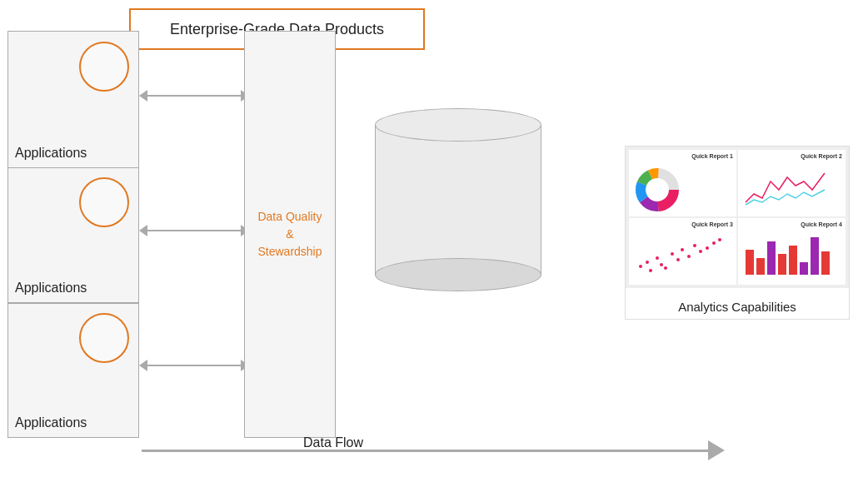 Image resolution: width=868 pixels, height=477 pixels. I want to click on app-label-3: Applications, so click(51, 423).